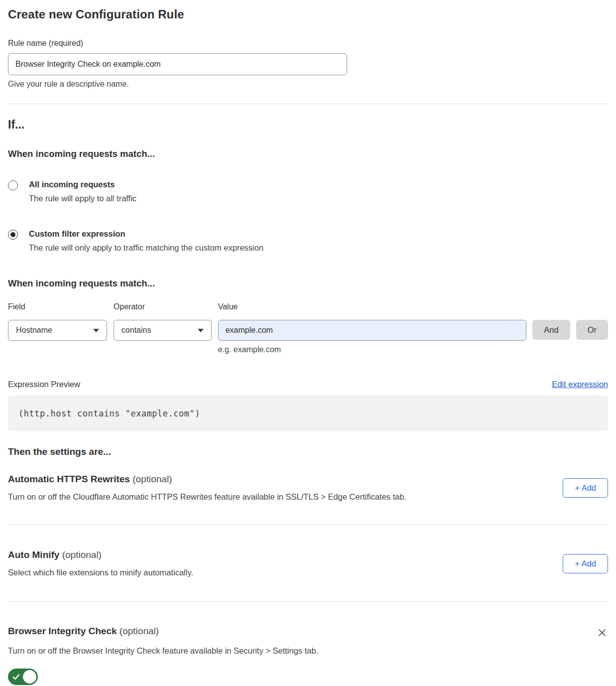 This screenshot has width=616, height=686. What do you see at coordinates (63, 631) in the screenshot?
I see `setting-title: Browser Integrity Check` at bounding box center [63, 631].